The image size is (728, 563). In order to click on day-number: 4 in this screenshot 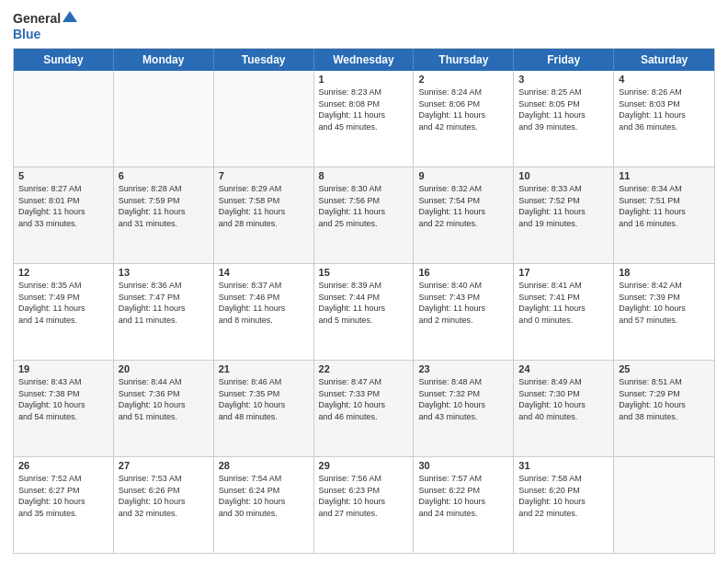, I will do `click(664, 79)`.